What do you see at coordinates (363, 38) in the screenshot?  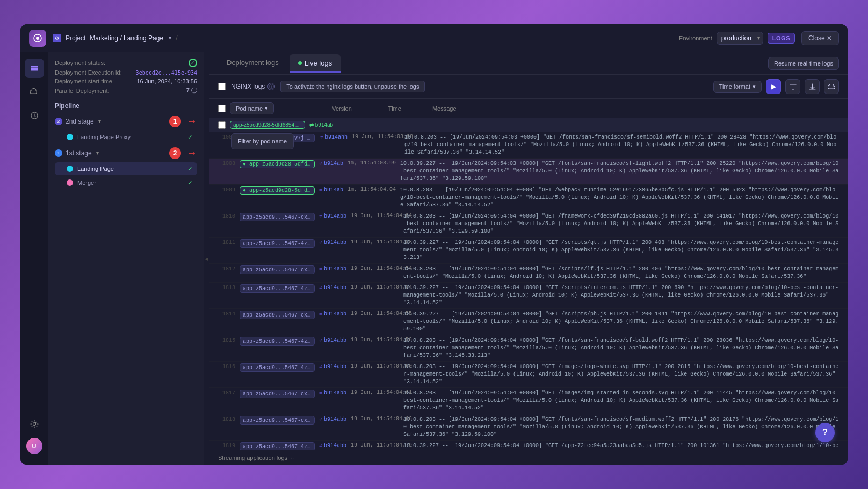 I see `breadcrumb: ⚙ Project Marketing / Landing Page ▾ /` at bounding box center [363, 38].